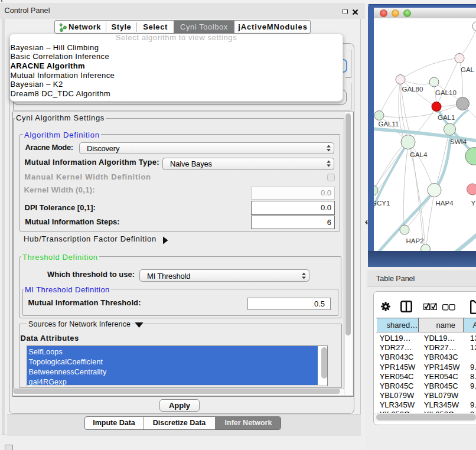 The width and height of the screenshot is (476, 450). Describe the element at coordinates (413, 89) in the screenshot. I see `svg-text: GAL80` at that location.